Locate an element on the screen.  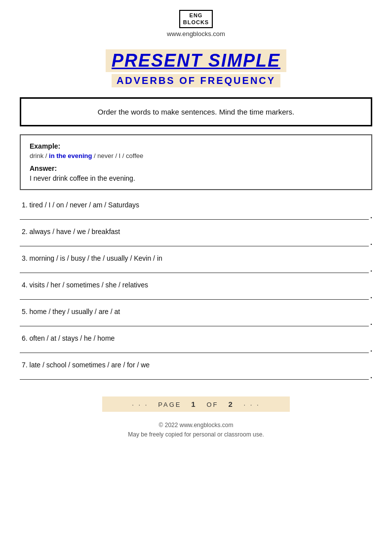
question-item: 7. late / school / sometimes / are / for… is located at coordinates (196, 373).